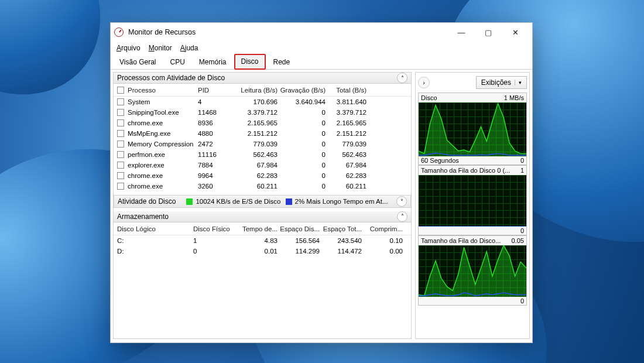  Describe the element at coordinates (262, 78) in the screenshot. I see `processes-panel-header: Processos com Atividade de Disco ˄` at that location.